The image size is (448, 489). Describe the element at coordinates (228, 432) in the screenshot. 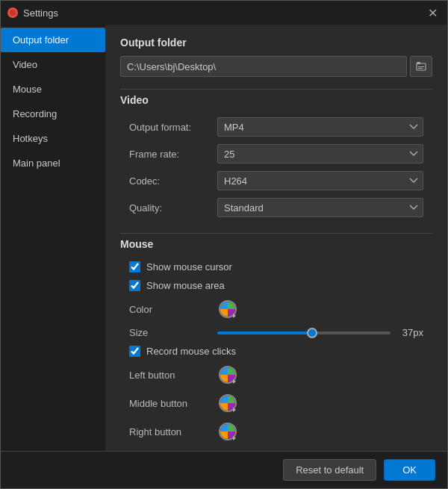

I see `right-button-color-picker` at that location.